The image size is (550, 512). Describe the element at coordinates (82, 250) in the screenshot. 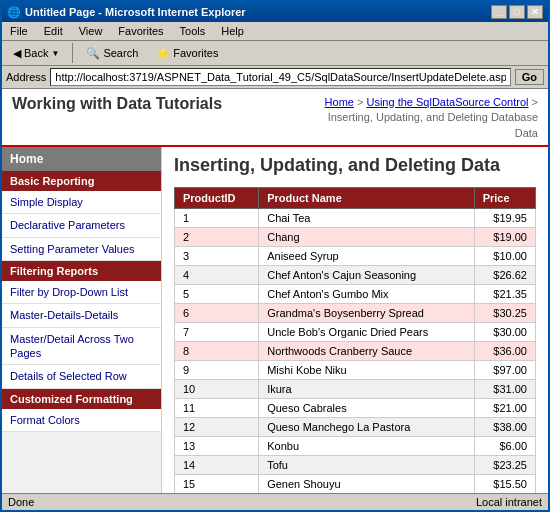

I see `sidebar-item-setting-params: Setting Parameter Values` at that location.